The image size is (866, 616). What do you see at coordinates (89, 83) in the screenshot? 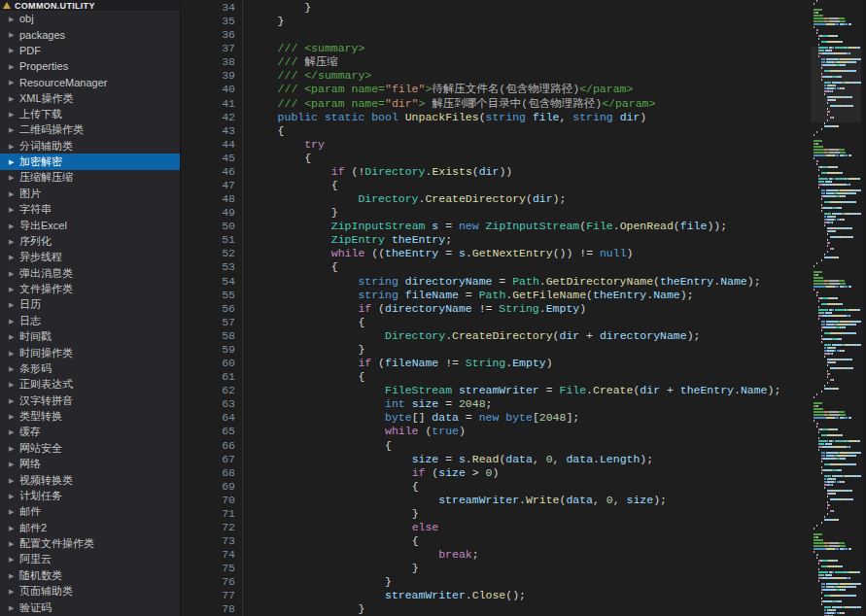
I see `sidebar-item-5: ▶ResourceManager` at bounding box center [89, 83].